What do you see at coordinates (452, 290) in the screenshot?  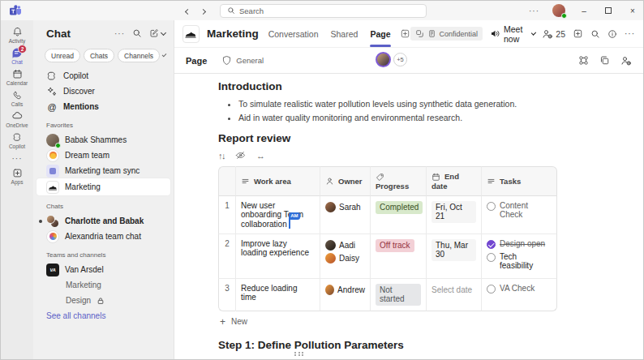 I see `date-placeholder: Select date` at bounding box center [452, 290].